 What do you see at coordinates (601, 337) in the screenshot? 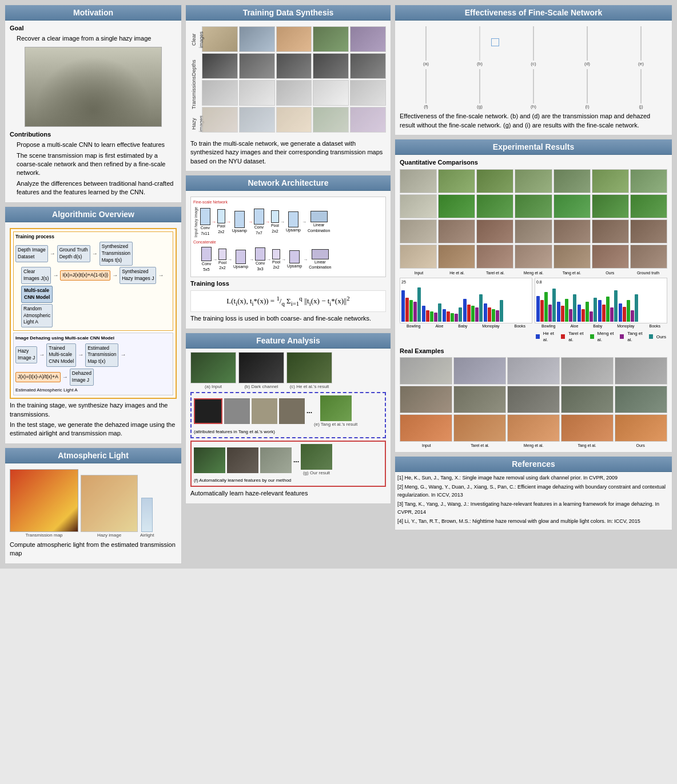
I see `legend: He et al. Tarel et al. Meng et al. Tang …` at bounding box center [601, 337].